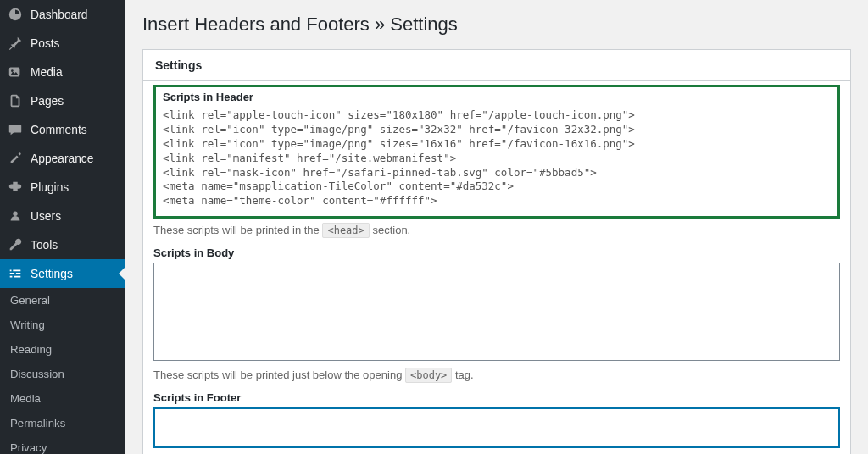 The width and height of the screenshot is (868, 454). What do you see at coordinates (15, 43) in the screenshot?
I see `pin-icon` at bounding box center [15, 43].